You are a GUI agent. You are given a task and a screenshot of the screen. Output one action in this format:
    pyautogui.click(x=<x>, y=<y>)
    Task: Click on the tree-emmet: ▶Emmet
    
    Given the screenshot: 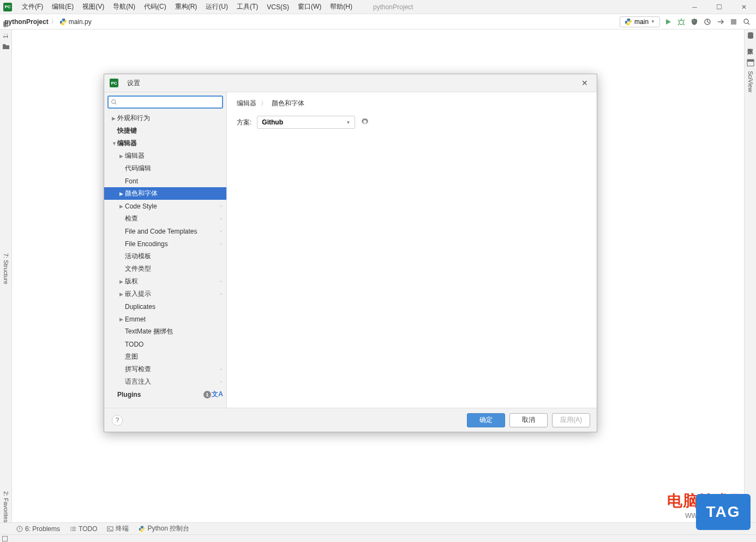 What is the action you would take?
    pyautogui.click(x=165, y=319)
    